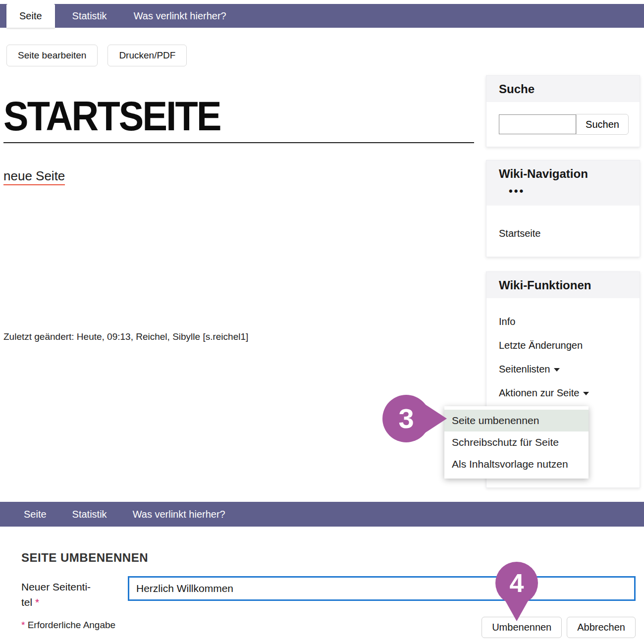  What do you see at coordinates (516, 442) in the screenshot?
I see `menu-item-schreibschutz: Schreibschutz für Seite` at bounding box center [516, 442].